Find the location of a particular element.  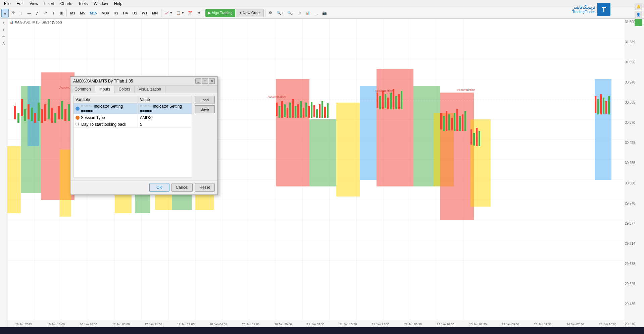

minimize-button: _ is located at coordinates (198, 81).